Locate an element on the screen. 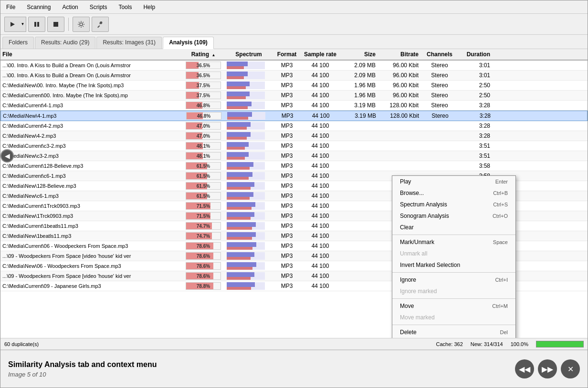 Image resolution: width=588 pixels, height=388 pixels. context-menu-item-mark-unmark: Mark/UnmarkSpace is located at coordinates (454, 242).